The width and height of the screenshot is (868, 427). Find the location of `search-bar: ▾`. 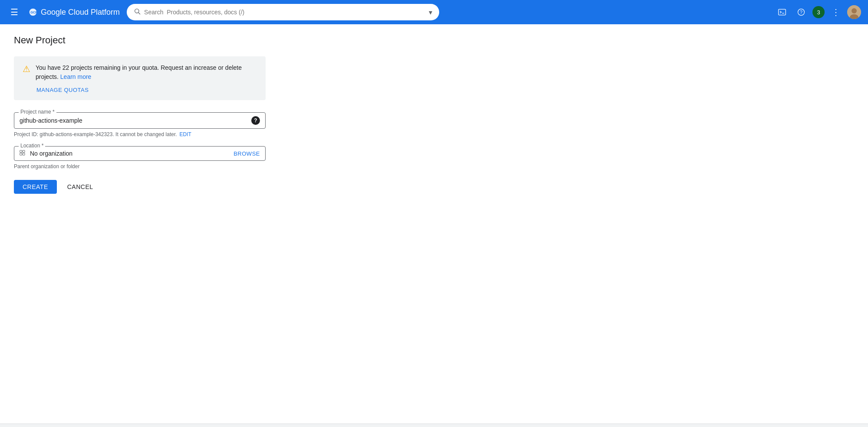

search-bar: ▾ is located at coordinates (283, 12).